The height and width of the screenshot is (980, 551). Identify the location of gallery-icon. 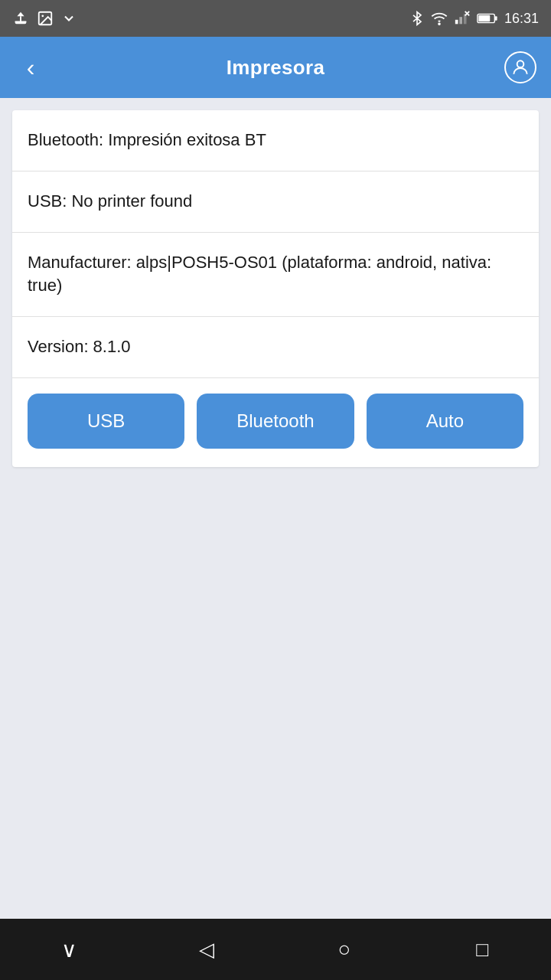
(45, 18).